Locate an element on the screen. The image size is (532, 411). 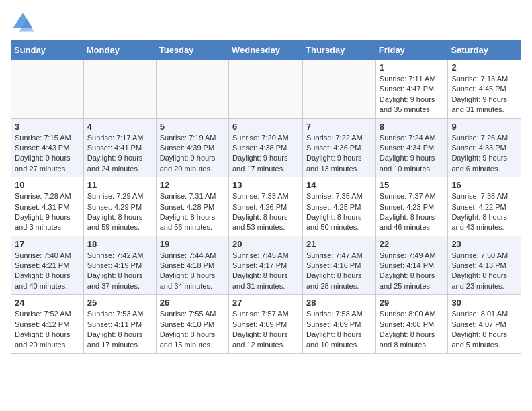
day-info: Sunrise: 7:19 AMSunset: 4:39 PMDaylight:… is located at coordinates (192, 154).